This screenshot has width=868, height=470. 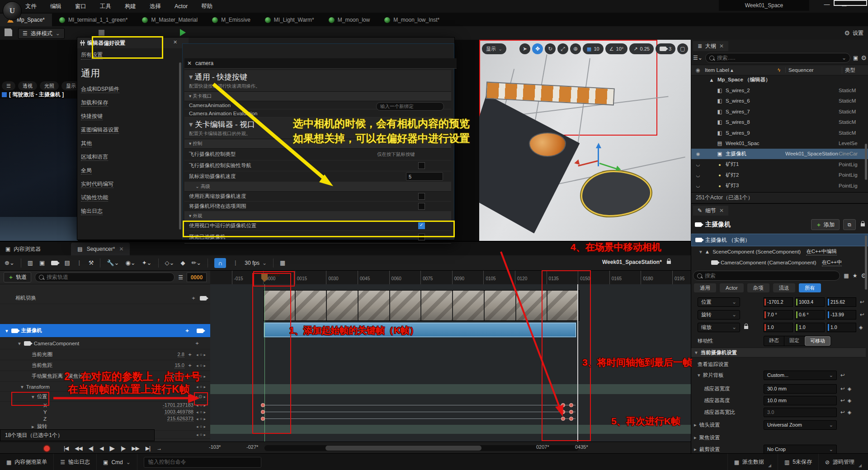 I want to click on outliner-row: 主摄像机 Week01_SpaceStation CineCar, so click(x=779, y=154).